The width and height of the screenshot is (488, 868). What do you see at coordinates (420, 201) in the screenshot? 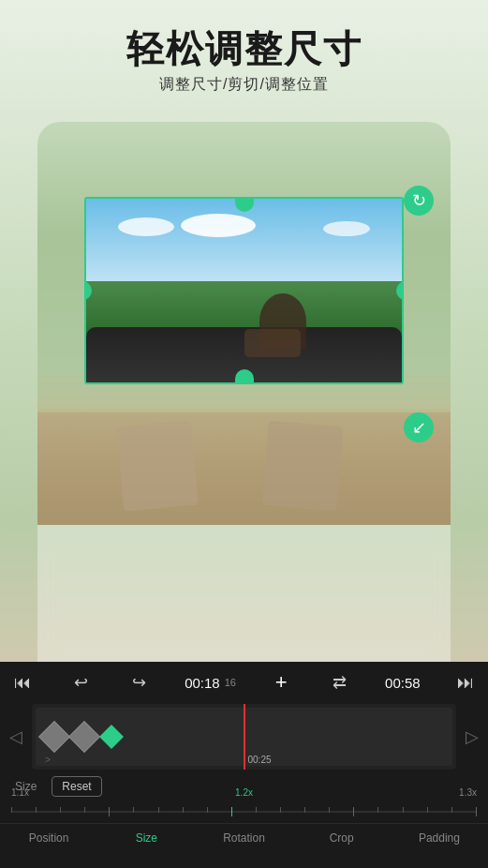
I see `rotate-icon: ↻` at bounding box center [420, 201].